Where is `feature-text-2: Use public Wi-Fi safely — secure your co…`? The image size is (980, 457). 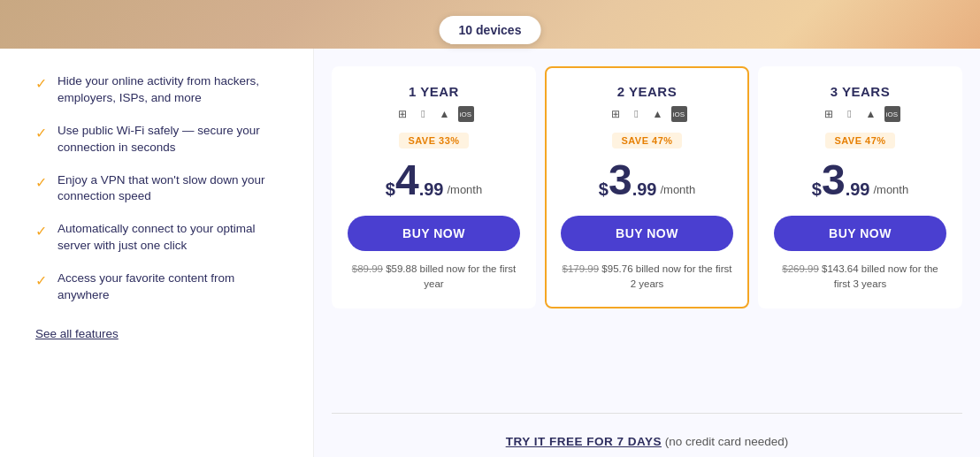
feature-text-2: Use public Wi-Fi safely — secure your co… is located at coordinates (168, 140).